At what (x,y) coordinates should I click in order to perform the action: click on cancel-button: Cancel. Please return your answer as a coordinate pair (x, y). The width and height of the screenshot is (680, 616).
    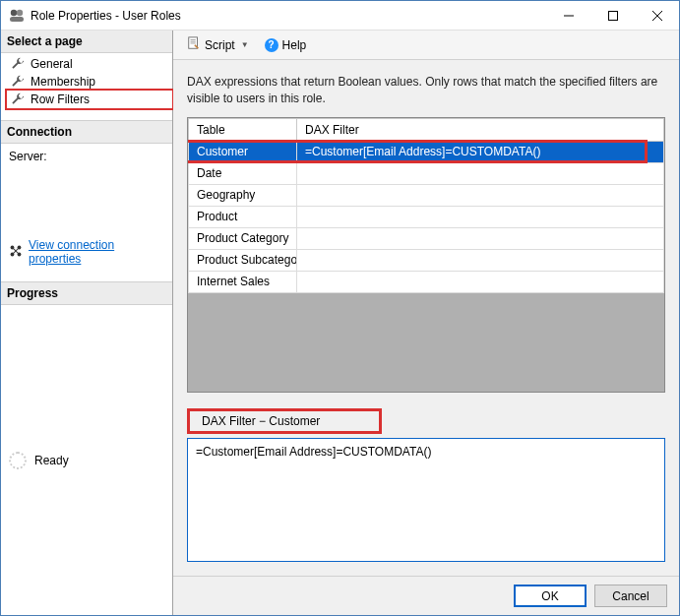
    Looking at the image, I should click on (631, 596).